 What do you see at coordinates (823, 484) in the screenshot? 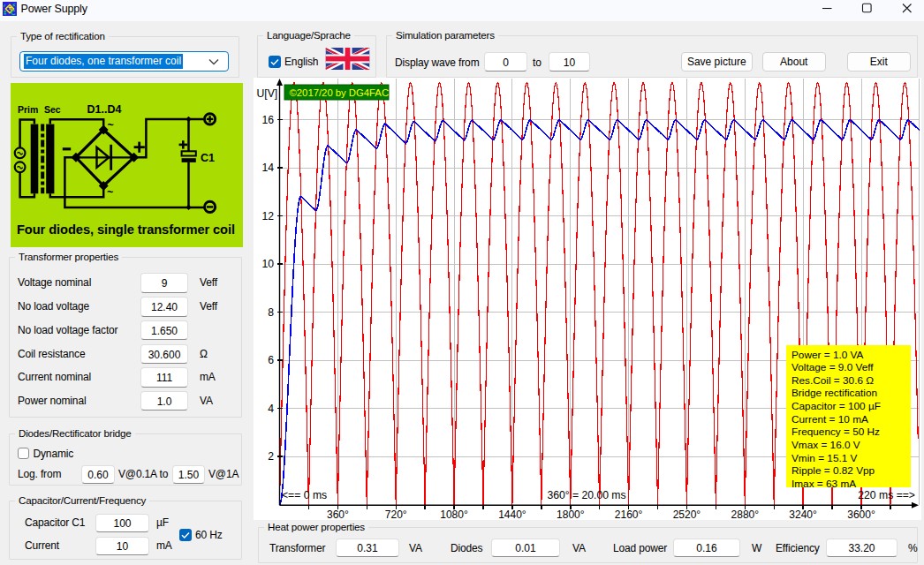
I see `svg-text: Imax = 63 mA` at bounding box center [823, 484].